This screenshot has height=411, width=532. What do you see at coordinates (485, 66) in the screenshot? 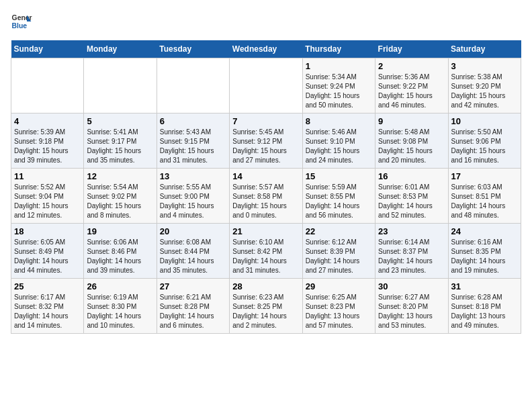
I see `day-number: 3` at bounding box center [485, 66].